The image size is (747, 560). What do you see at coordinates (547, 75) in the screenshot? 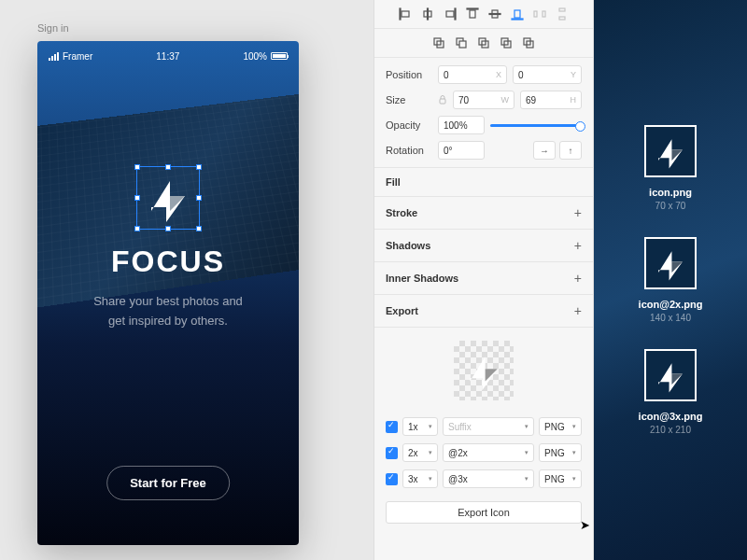
I see `position-y-input: 0Y` at bounding box center [547, 75].